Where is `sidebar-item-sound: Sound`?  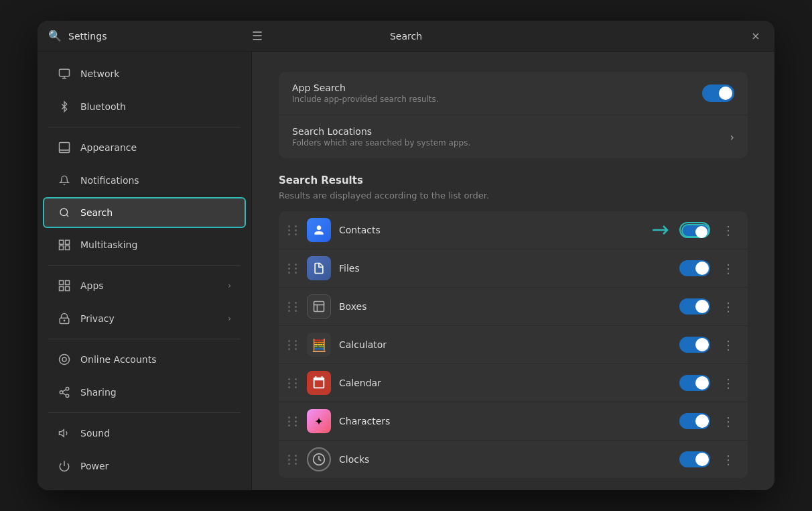
sidebar-item-sound: Sound is located at coordinates (145, 433).